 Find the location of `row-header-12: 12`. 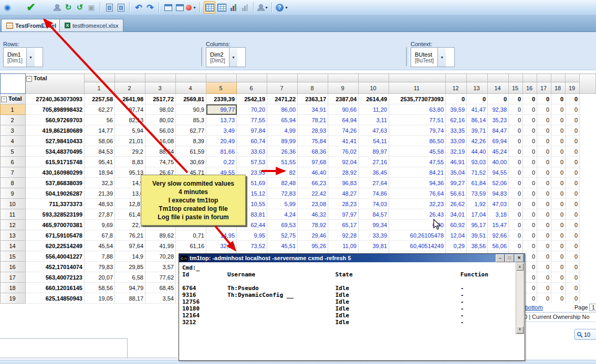

row-header-12: 12 is located at coordinates (13, 225).